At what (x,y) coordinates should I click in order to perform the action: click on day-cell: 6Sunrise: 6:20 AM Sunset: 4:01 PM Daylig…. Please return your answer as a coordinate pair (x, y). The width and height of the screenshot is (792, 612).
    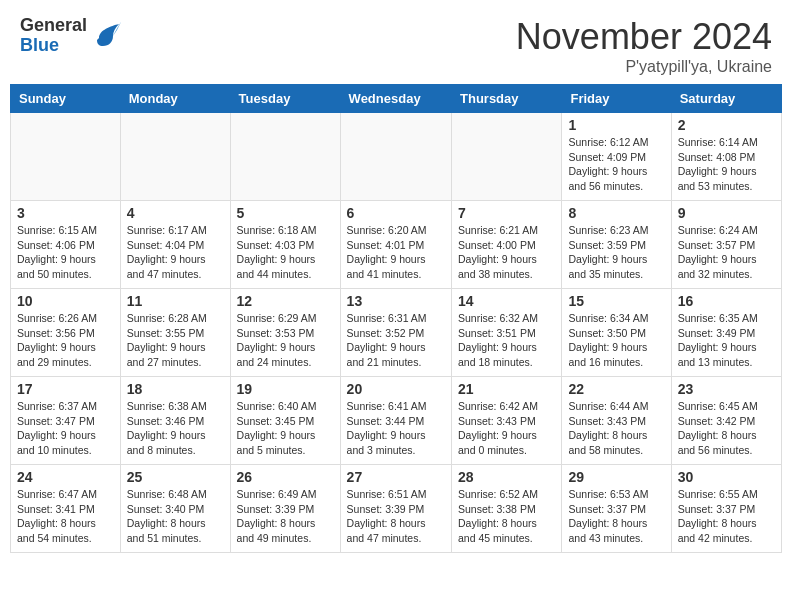
    Looking at the image, I should click on (396, 245).